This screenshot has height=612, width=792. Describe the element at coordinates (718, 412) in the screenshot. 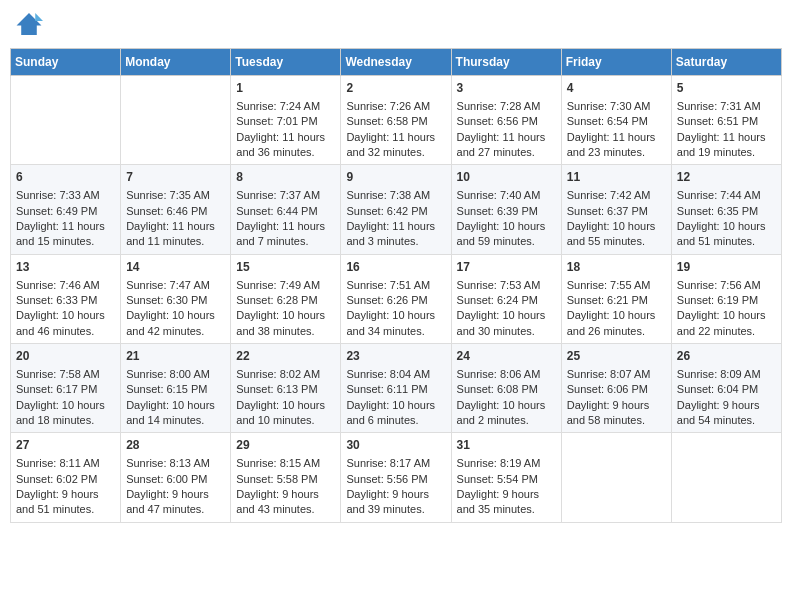

I see `daylight-text: Daylight: 9 hours and 54 minutes.` at that location.